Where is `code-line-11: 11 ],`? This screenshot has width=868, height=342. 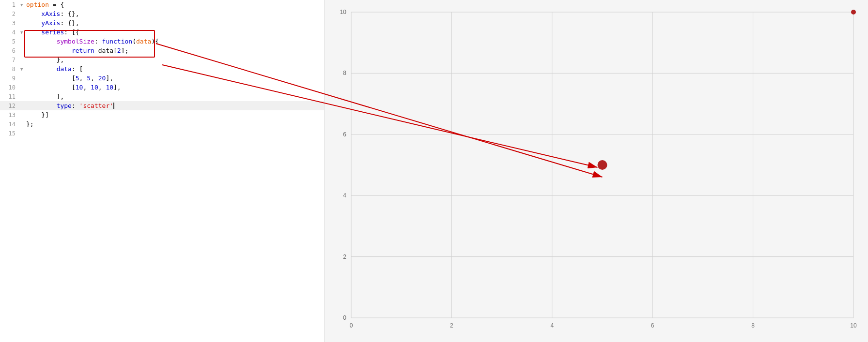
code-line-11: 11 ], is located at coordinates (162, 97).